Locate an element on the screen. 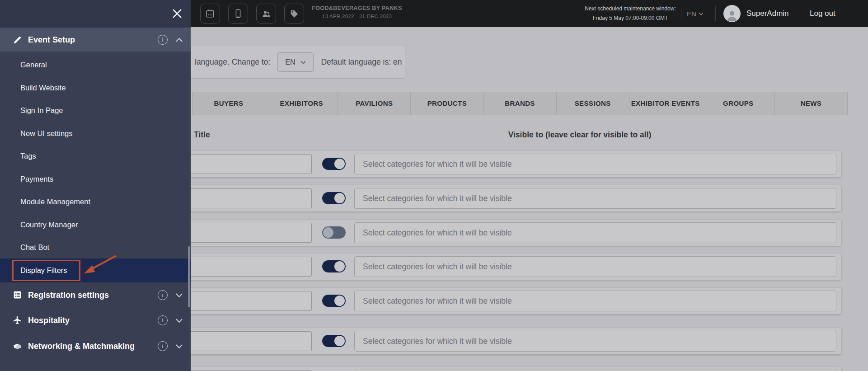  registration-list-icon is located at coordinates (17, 295).